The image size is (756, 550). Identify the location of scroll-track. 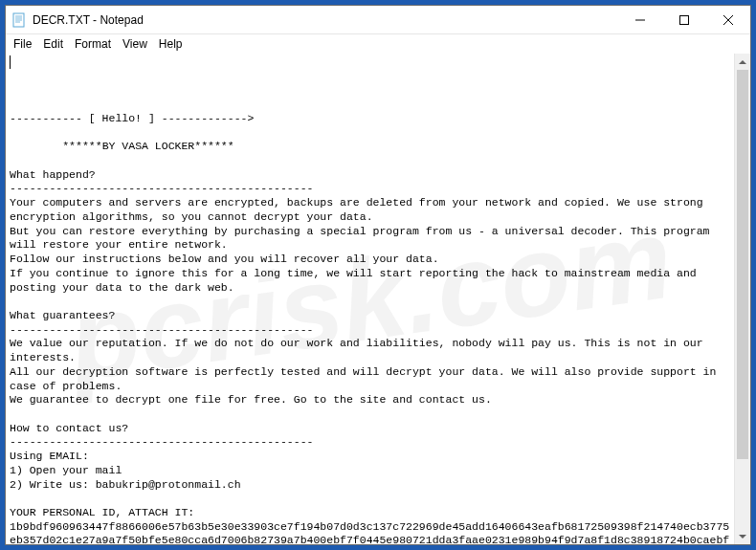
(743, 298).